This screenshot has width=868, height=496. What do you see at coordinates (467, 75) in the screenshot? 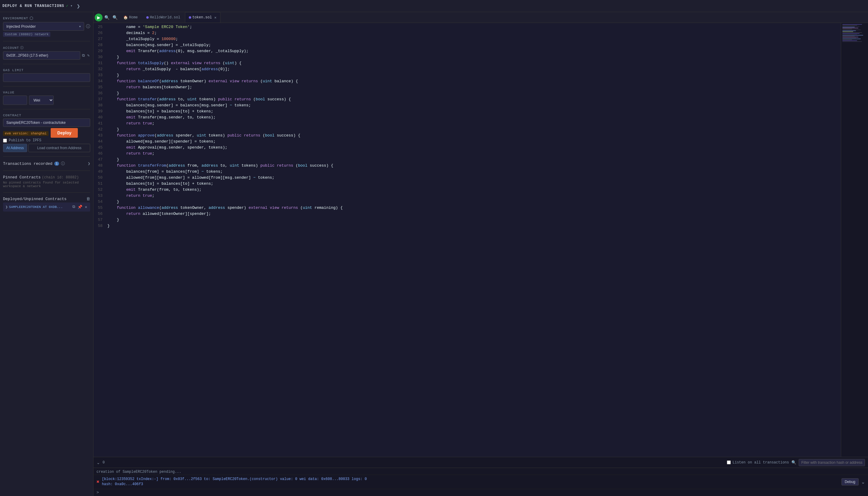
I see `code-line-33: 33 }` at bounding box center [467, 75].